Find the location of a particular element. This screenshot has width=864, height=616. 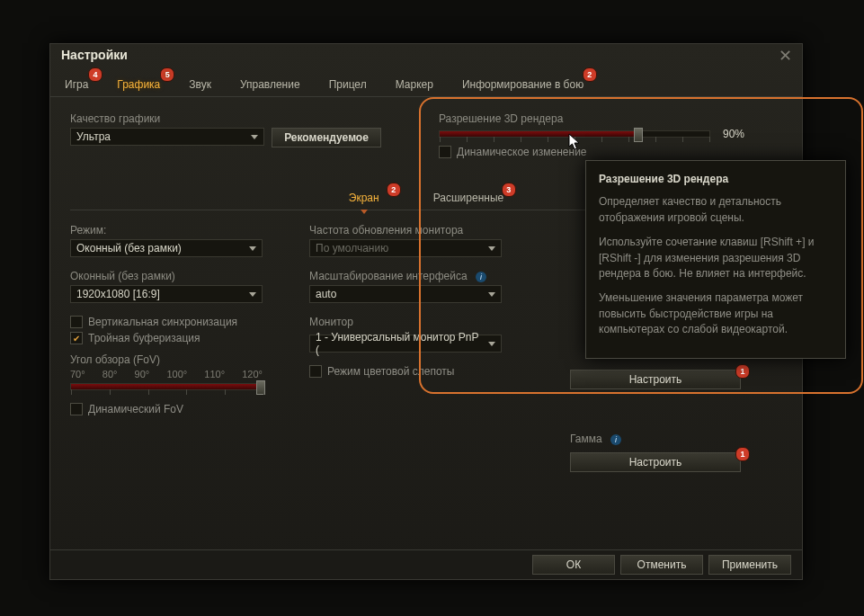

render3d-dynamic-label: Динамическое изменение is located at coordinates (521, 152).